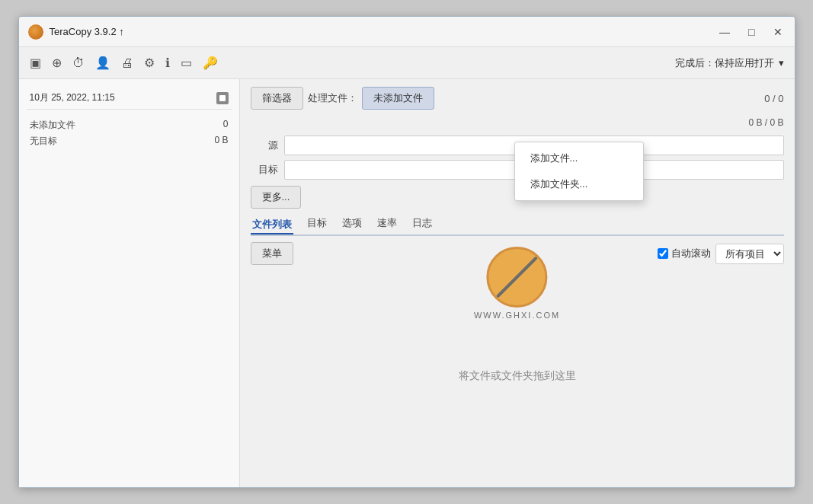 The image size is (813, 504). What do you see at coordinates (517, 376) in the screenshot?
I see `drop-hint-text: 将文件或文件夹拖到这里` at bounding box center [517, 376].